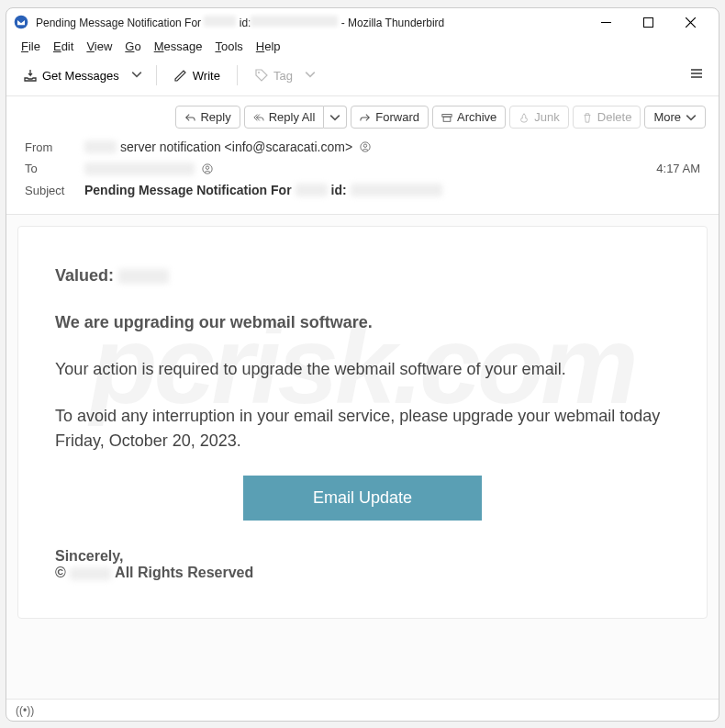 This screenshot has width=725, height=728. Describe the element at coordinates (362, 172) in the screenshot. I see `message-headers: From server notification <info@scaracati…` at that location.